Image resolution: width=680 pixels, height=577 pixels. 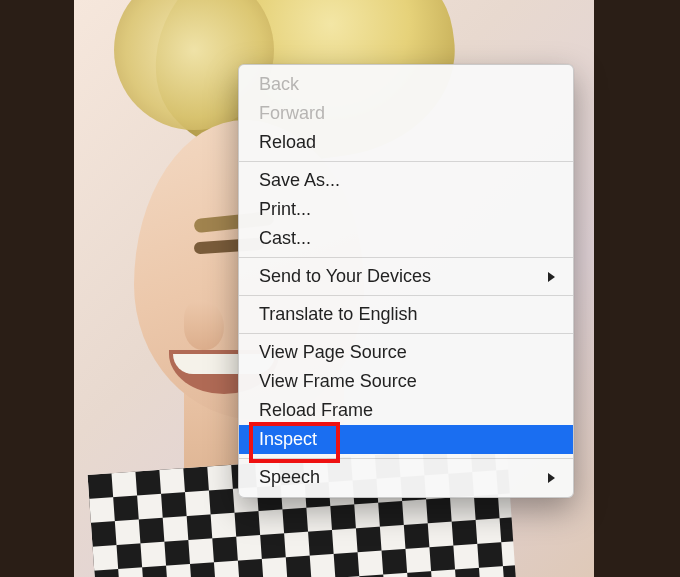 What do you see at coordinates (338, 314) in the screenshot?
I see `menu-item-label: Translate to English` at bounding box center [338, 314].